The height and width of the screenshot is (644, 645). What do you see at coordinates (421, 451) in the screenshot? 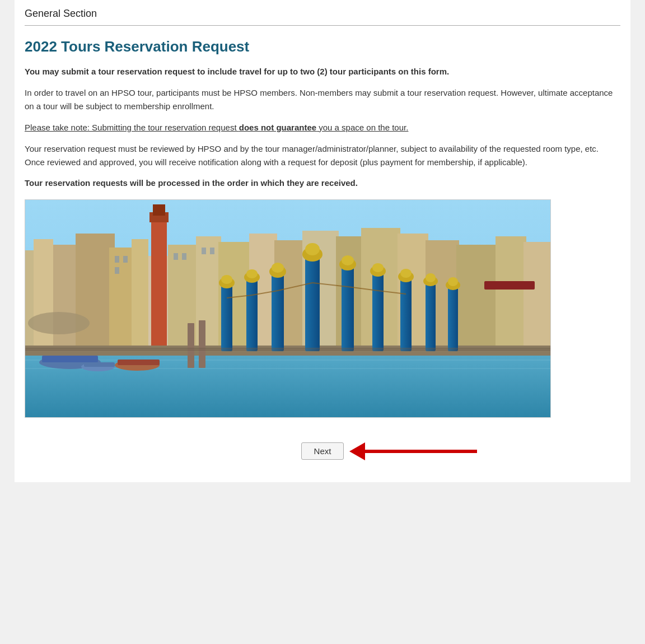
I see `arrow-line` at bounding box center [421, 451].